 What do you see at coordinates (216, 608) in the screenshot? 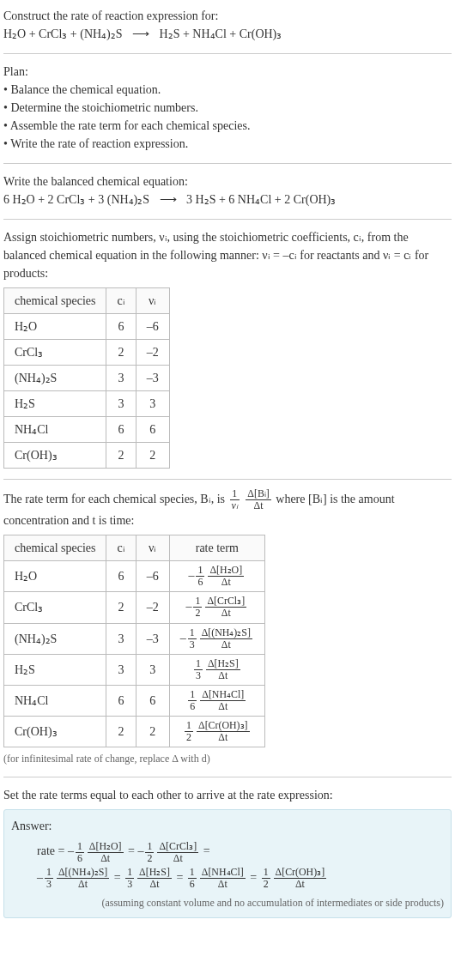
I see `cell-rate: –12Δ[CrCl₃]Δt` at bounding box center [216, 608].